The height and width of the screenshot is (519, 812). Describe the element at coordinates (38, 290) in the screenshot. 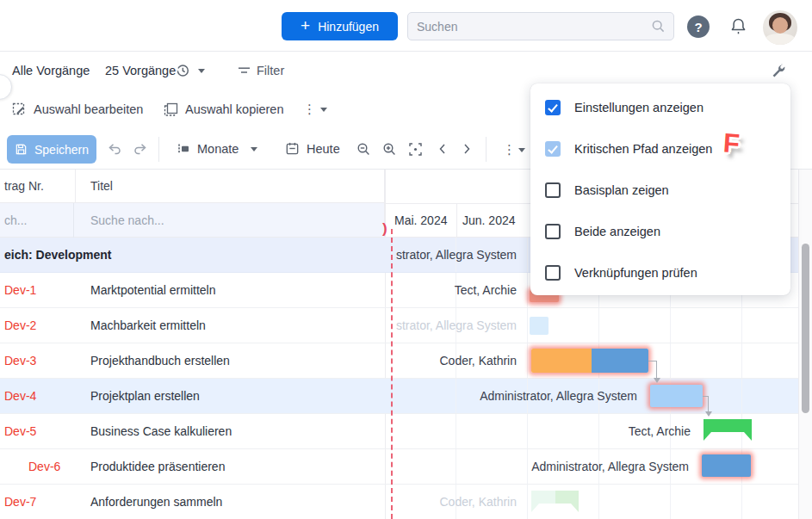

I see `task-id: Dev-1` at that location.